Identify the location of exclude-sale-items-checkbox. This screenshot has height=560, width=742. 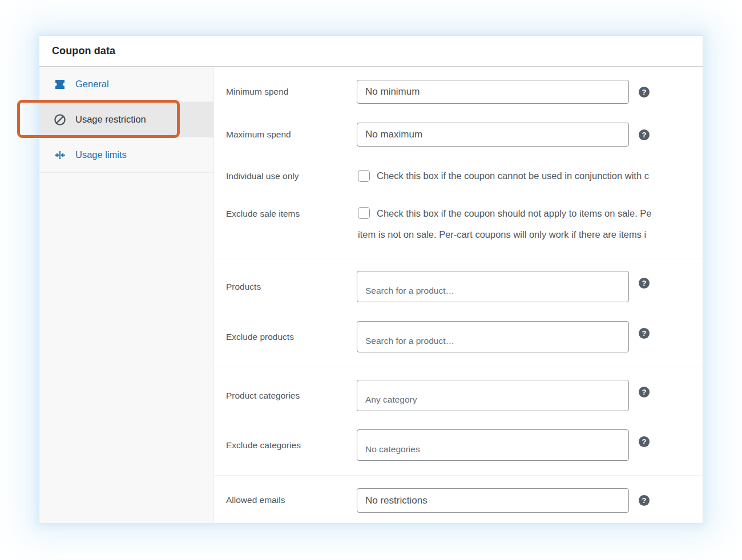
(364, 213).